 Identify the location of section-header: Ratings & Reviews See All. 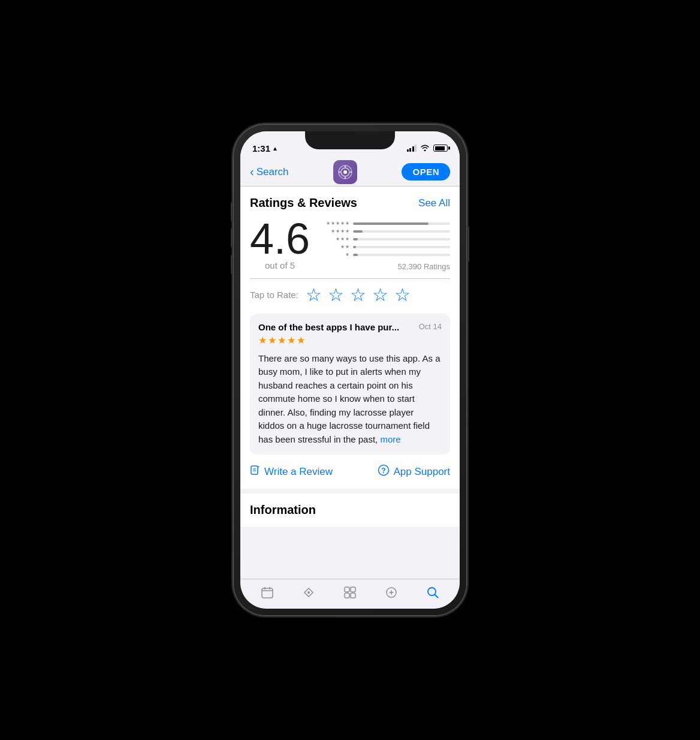
(350, 203).